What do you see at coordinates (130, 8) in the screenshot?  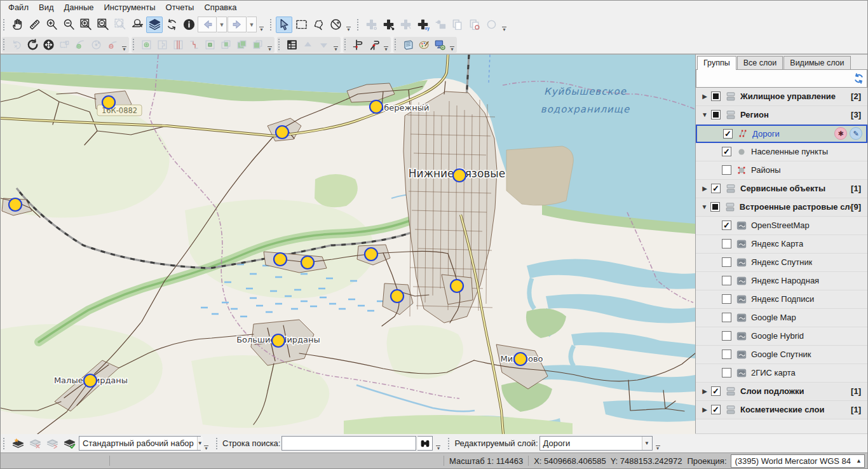 I see `menu-item-инструменты: Инструменты` at bounding box center [130, 8].